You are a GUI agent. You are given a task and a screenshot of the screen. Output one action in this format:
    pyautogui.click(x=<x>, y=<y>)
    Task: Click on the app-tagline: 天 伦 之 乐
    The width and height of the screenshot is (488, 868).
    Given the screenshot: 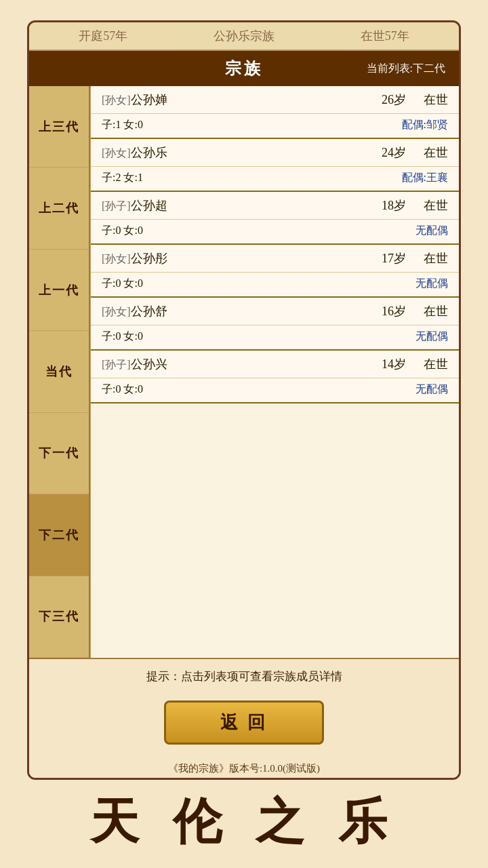 What is the action you would take?
    pyautogui.click(x=244, y=822)
    